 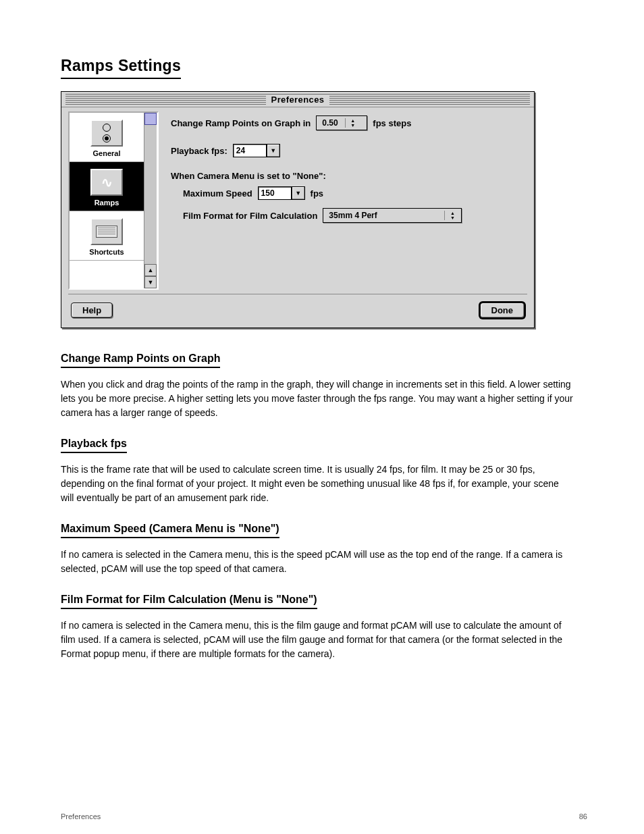 I want to click on footer-page-number: 86, so click(x=583, y=816).